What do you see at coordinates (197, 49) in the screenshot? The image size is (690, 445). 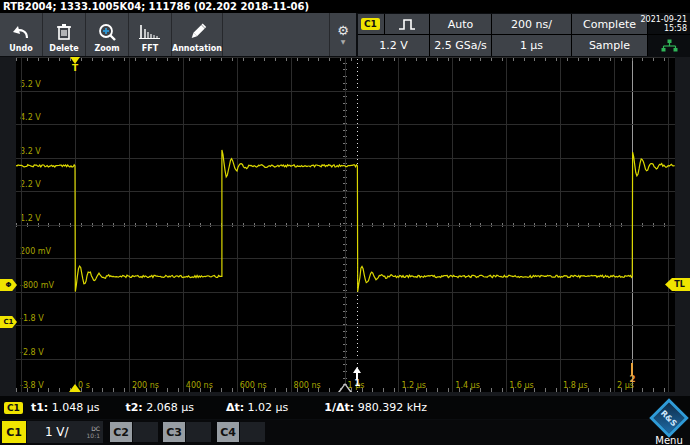 I see `annotation-label: Annotation` at bounding box center [197, 49].